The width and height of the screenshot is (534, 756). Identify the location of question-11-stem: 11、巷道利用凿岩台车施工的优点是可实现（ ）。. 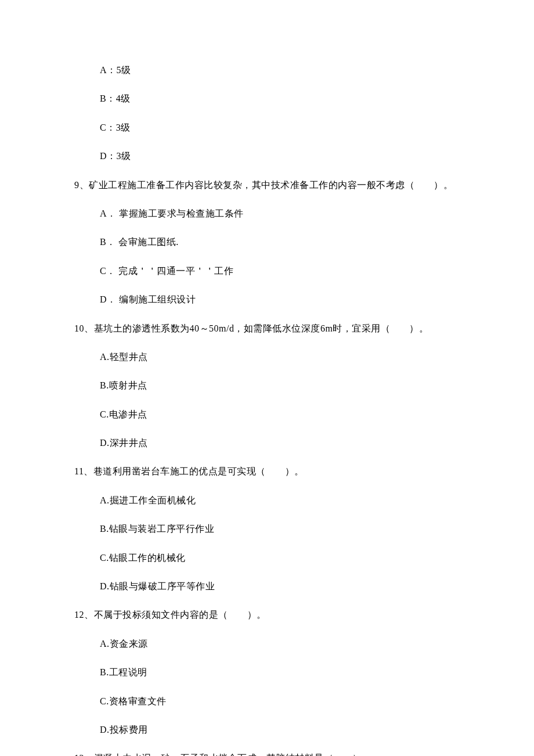
(272, 471).